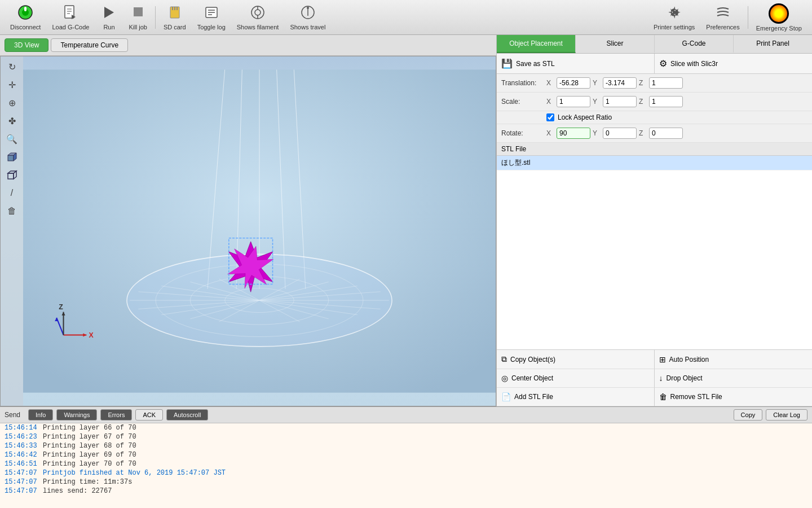 Image resolution: width=812 pixels, height=508 pixels. I want to click on shows-travel-label: Shows travel, so click(308, 27).